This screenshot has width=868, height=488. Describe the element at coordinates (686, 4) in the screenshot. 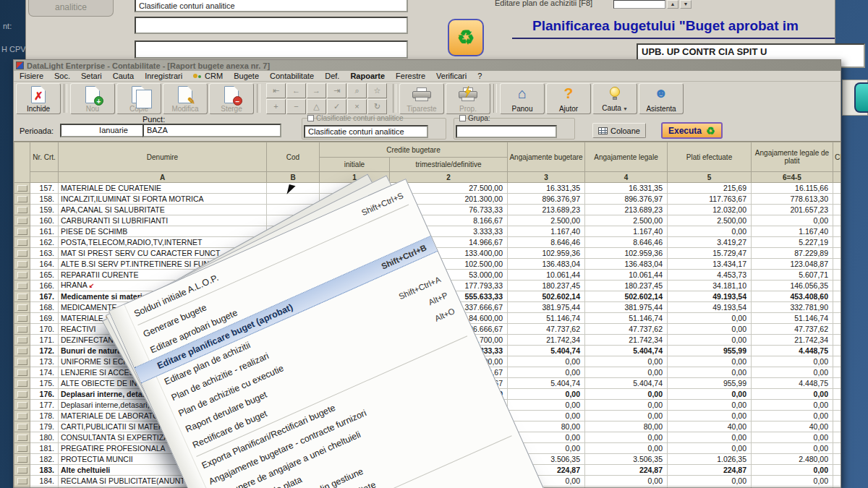

I see `spin-down-icon: ▼` at that location.